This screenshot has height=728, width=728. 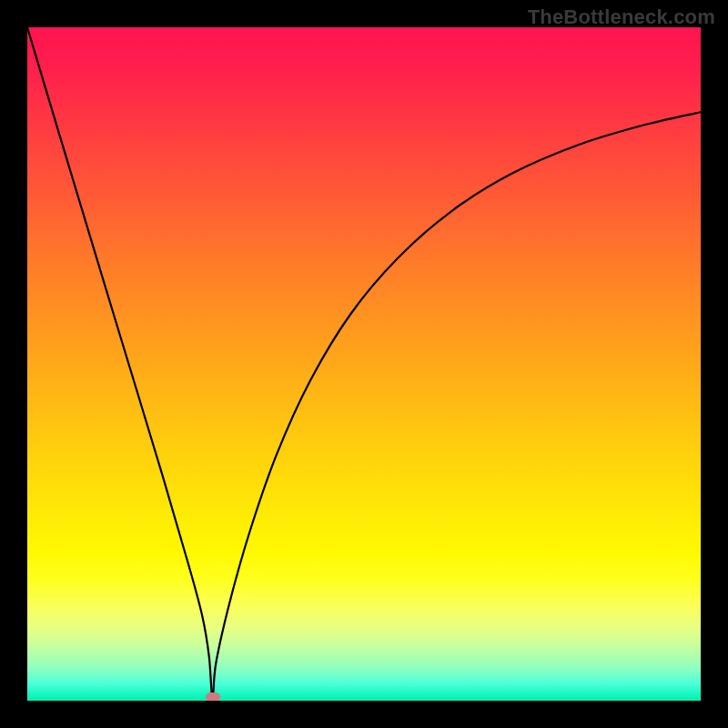 What do you see at coordinates (622, 17) in the screenshot?
I see `watermark-text: TheBottleneck.com` at bounding box center [622, 17].